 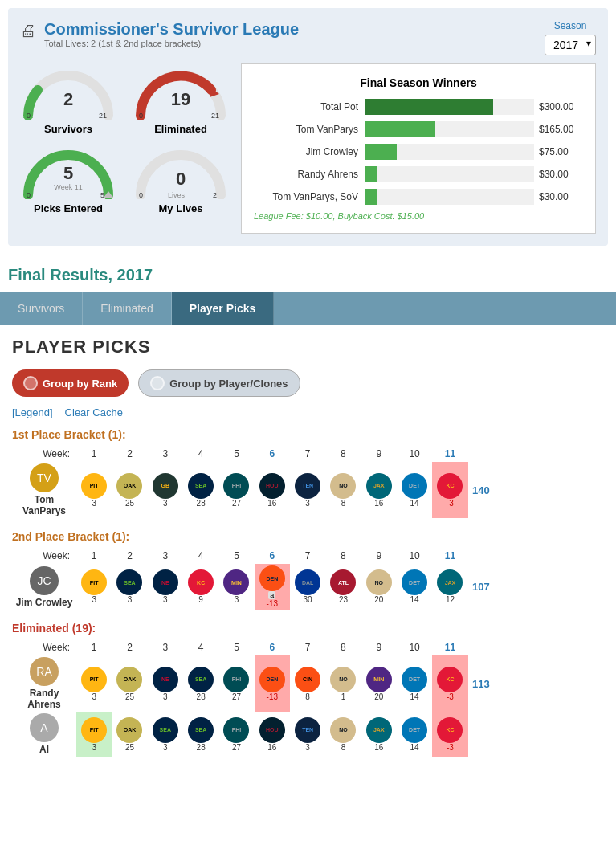 I want to click on pick-num: 1, so click(x=344, y=697).